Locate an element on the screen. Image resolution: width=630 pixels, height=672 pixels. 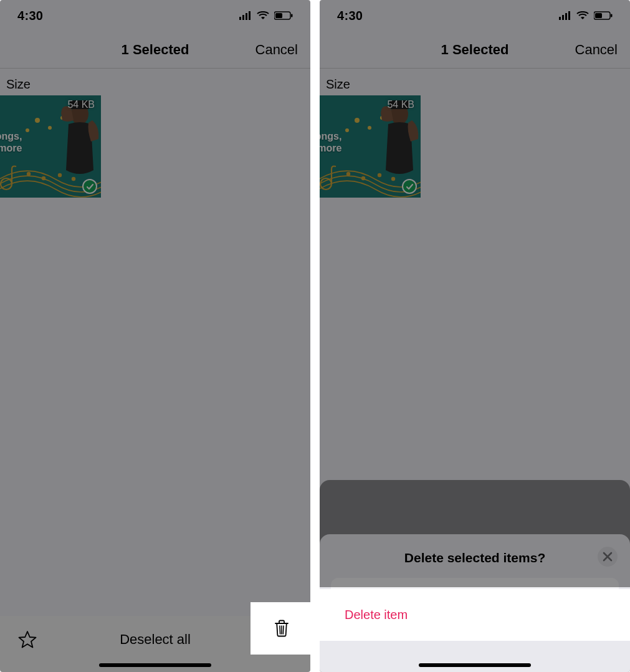
star-icon is located at coordinates (27, 640).